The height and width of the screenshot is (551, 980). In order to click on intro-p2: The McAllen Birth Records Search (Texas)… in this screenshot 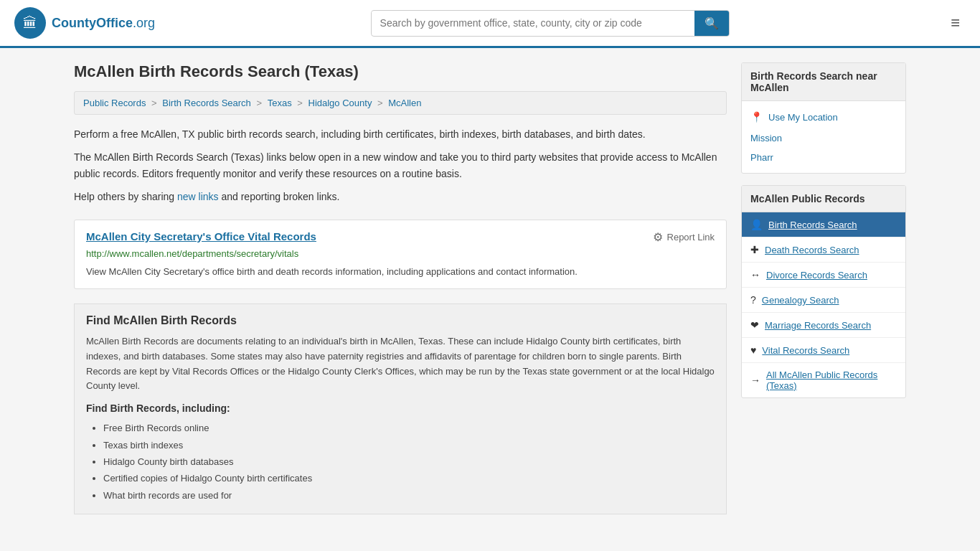, I will do `click(400, 165)`.